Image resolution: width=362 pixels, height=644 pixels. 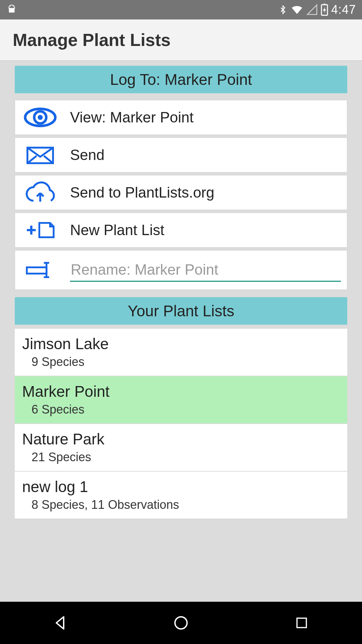 What do you see at coordinates (40, 230) in the screenshot?
I see `new-file-icon` at bounding box center [40, 230].